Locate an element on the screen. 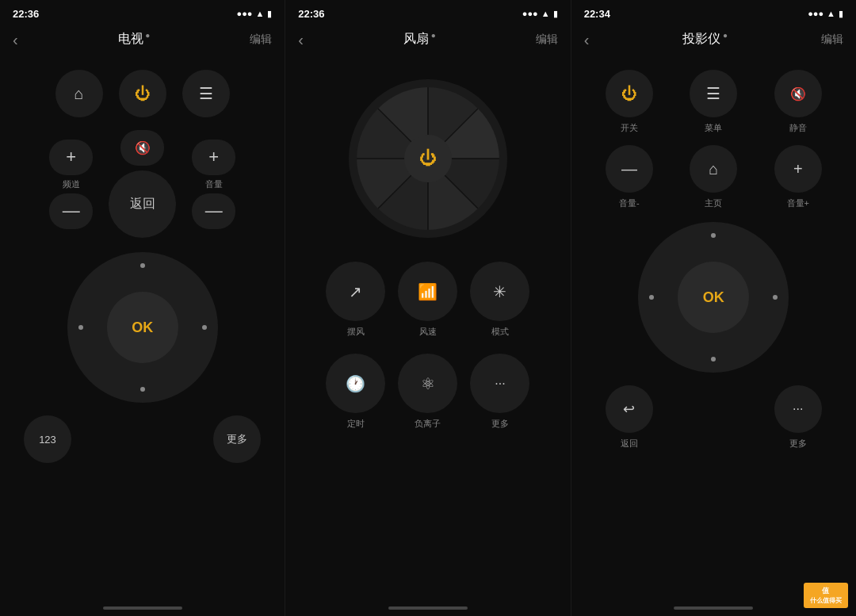  proj-vol-plus-label: 音量+ is located at coordinates (798, 203).